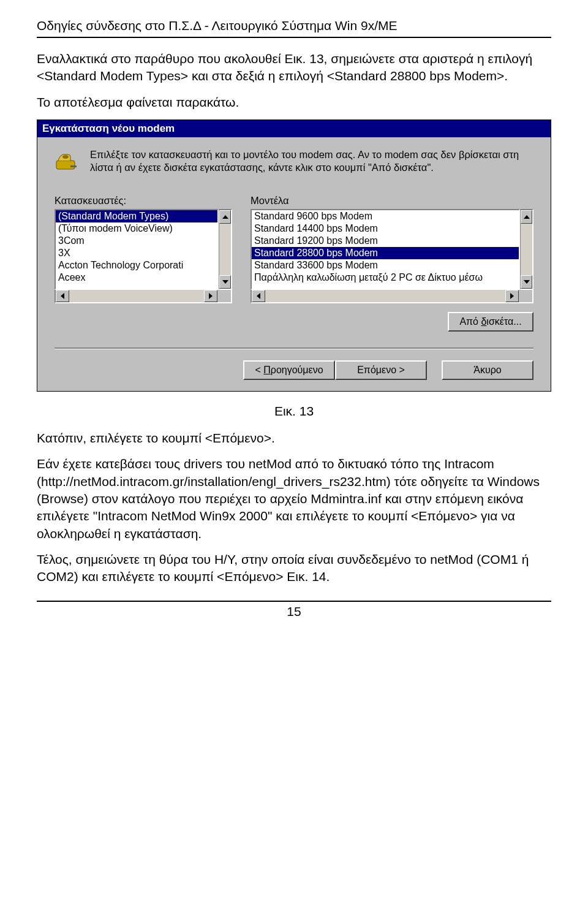 Image resolution: width=588 pixels, height=915 pixels. What do you see at coordinates (527, 249) in the screenshot?
I see `models-vscrollbar` at bounding box center [527, 249].